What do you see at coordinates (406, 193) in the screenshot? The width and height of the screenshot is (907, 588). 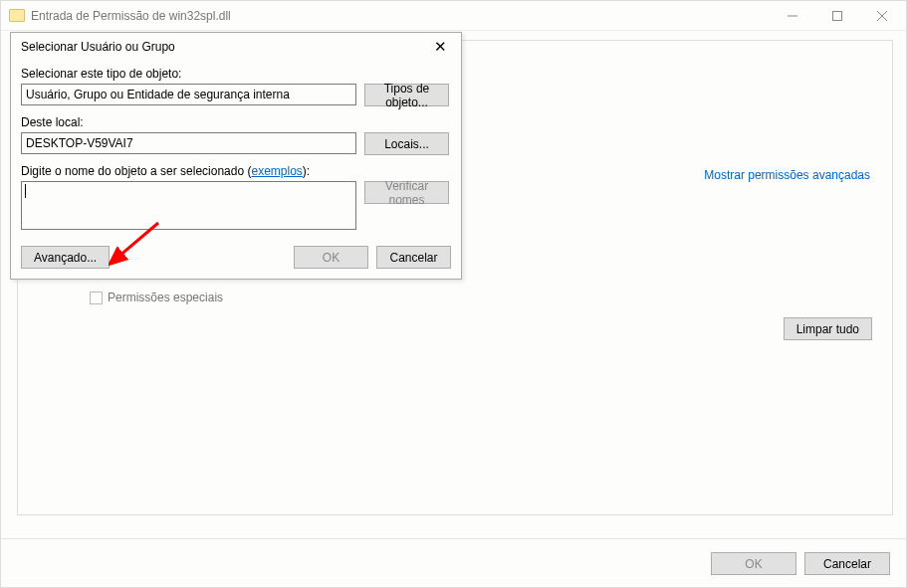 I see `check-names-button: Verificar nomes` at bounding box center [406, 193].